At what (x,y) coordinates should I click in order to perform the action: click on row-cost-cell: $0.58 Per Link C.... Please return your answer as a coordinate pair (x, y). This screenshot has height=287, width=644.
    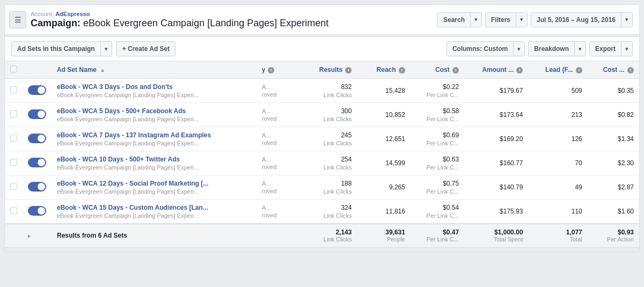
    Looking at the image, I should click on (437, 115).